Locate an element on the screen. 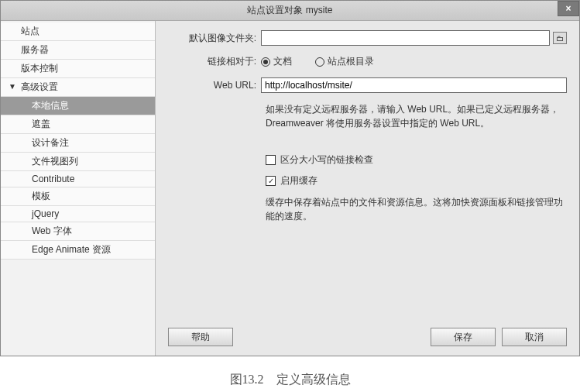  sidebar-item-label: jQuery is located at coordinates (45, 214).